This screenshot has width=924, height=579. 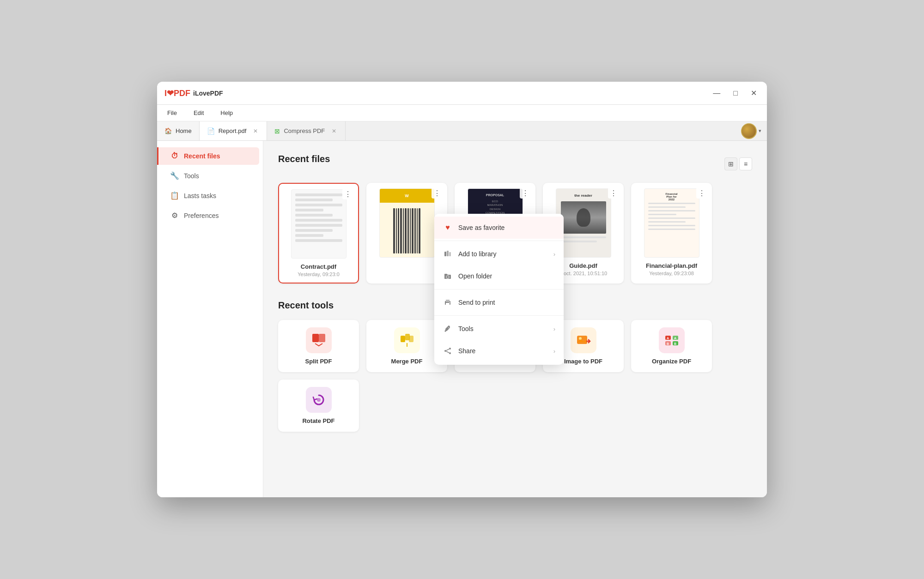 What do you see at coordinates (304, 159) in the screenshot?
I see `recent-files-title: Recent files` at bounding box center [304, 159].